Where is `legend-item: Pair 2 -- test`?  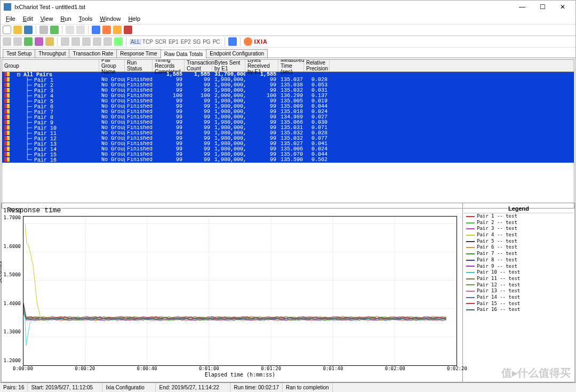
legend-item: Pair 2 -- test is located at coordinates (518, 223).